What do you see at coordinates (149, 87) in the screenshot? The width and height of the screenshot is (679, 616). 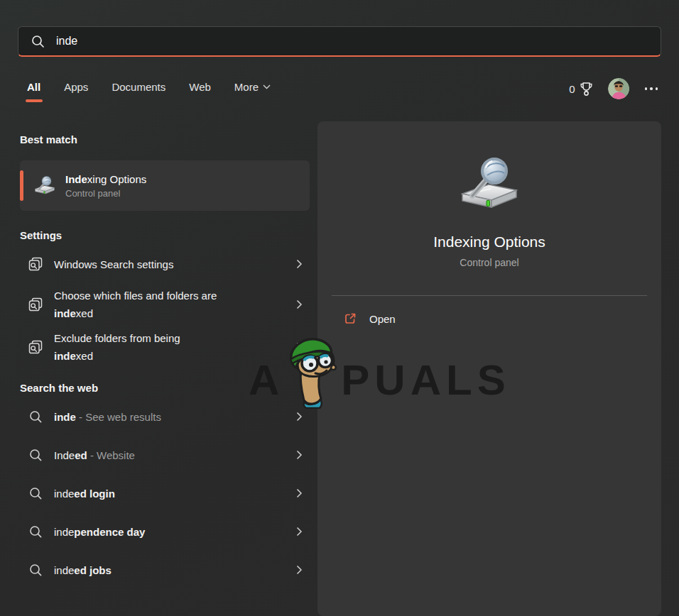 I see `search-filter-tabs: All Apps Documents Web More` at bounding box center [149, 87].